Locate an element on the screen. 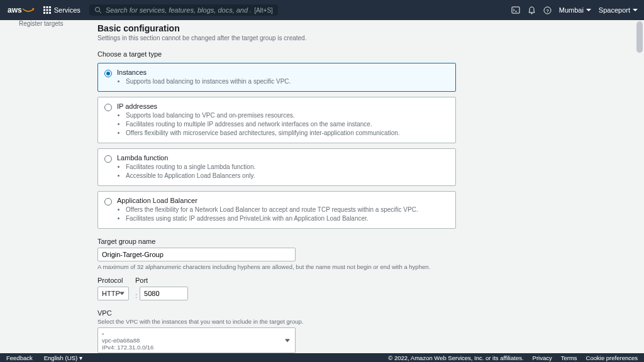 The width and height of the screenshot is (644, 362). tg-name-input is located at coordinates (196, 255).